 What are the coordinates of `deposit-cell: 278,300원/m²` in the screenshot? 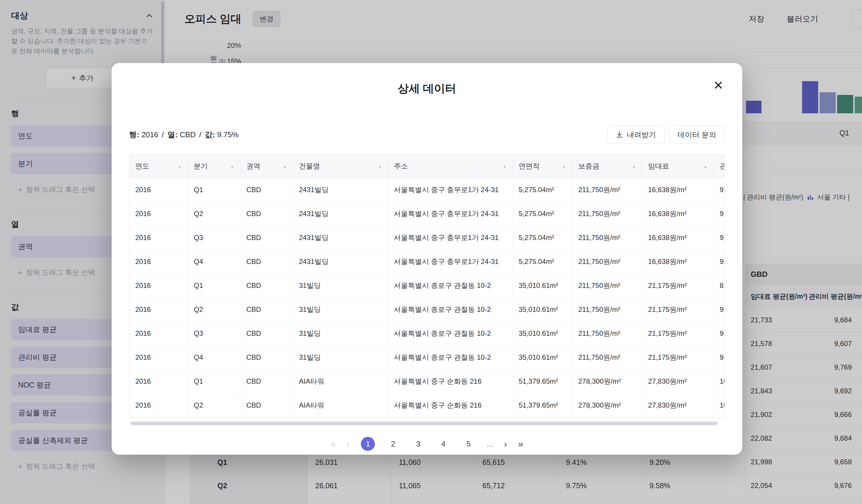 It's located at (608, 405).